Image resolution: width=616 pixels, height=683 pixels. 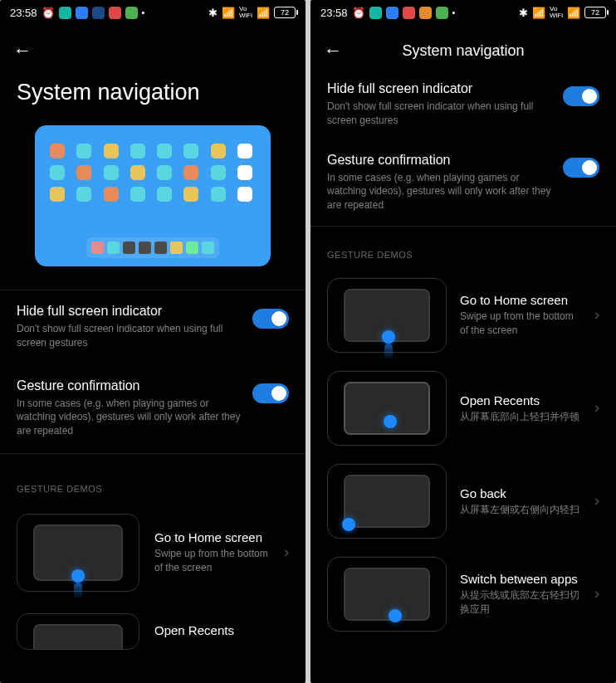 What do you see at coordinates (521, 579) in the screenshot?
I see `demo-title: Switch between apps` at bounding box center [521, 579].